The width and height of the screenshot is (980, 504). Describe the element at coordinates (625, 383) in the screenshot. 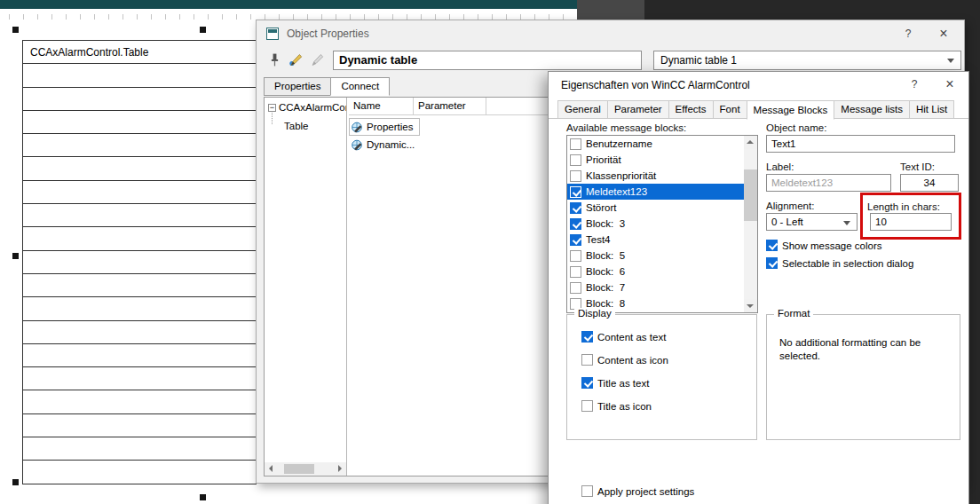

I see `display-option-title-as-text: Title as text` at that location.